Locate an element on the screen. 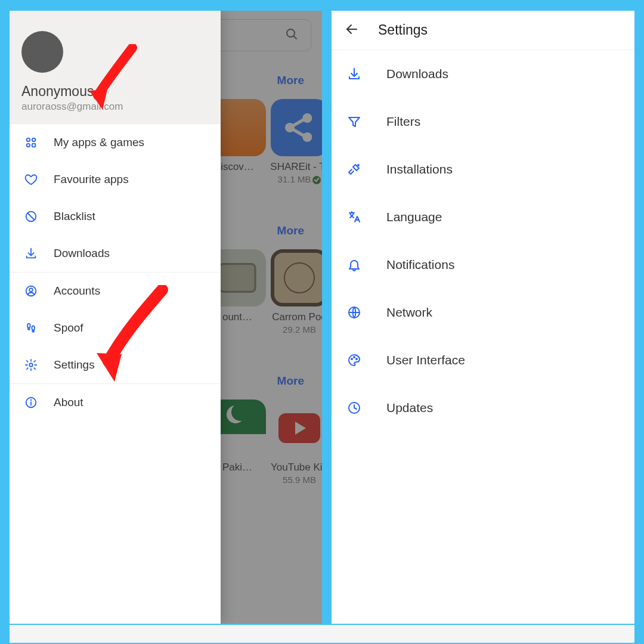 This screenshot has height=644, width=644. drawer-item-settings: Settings is located at coordinates (115, 365).